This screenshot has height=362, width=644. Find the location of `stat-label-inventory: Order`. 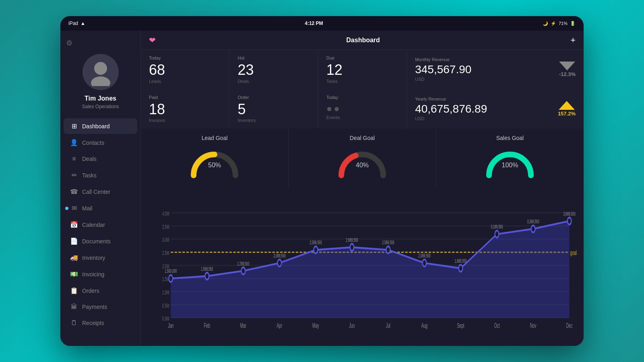

stat-label-inventory: Order is located at coordinates (274, 97).